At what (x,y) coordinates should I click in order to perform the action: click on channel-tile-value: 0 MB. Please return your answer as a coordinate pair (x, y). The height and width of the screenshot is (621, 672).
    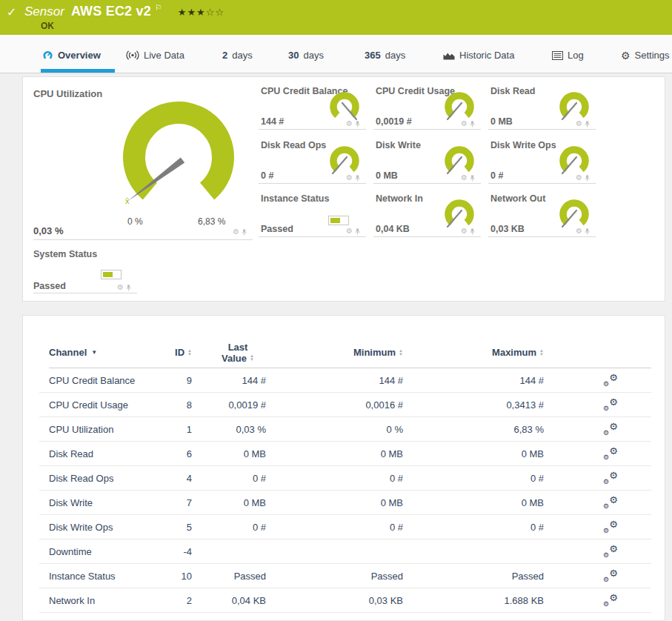
    Looking at the image, I should click on (387, 176).